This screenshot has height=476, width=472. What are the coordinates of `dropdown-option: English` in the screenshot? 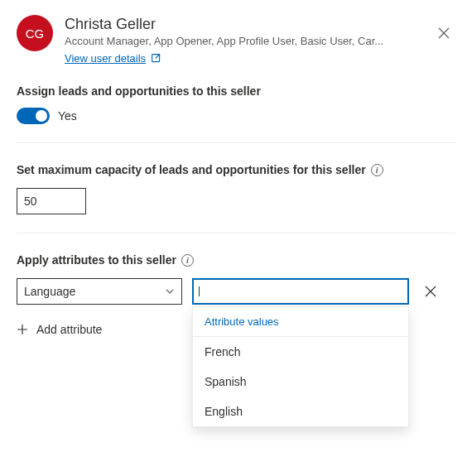 It's located at (301, 411).